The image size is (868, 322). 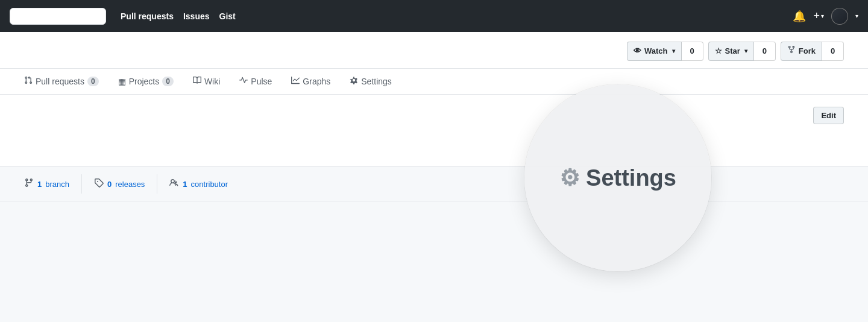 What do you see at coordinates (228, 16) in the screenshot?
I see `gist-link: Gist` at bounding box center [228, 16].